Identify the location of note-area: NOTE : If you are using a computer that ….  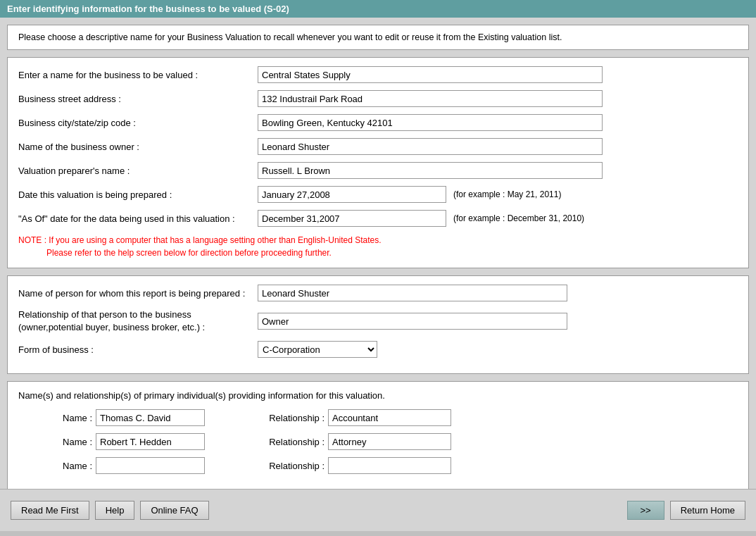
(378, 247).